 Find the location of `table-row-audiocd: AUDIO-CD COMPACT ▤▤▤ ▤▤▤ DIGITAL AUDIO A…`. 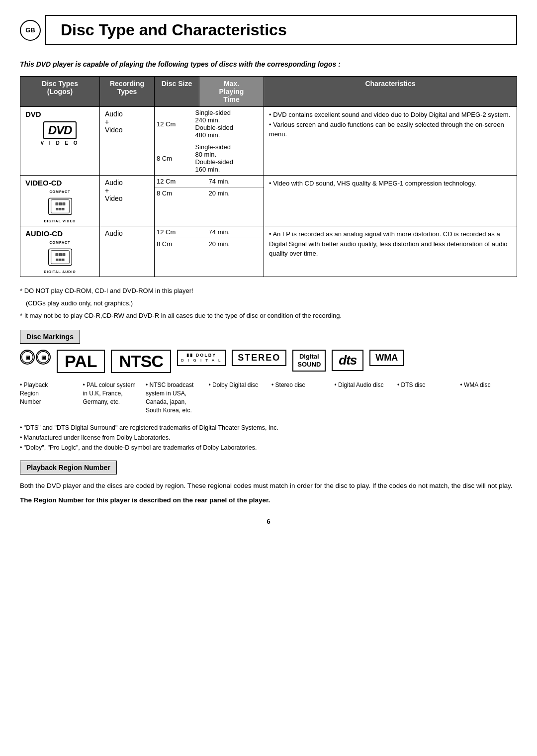

table-row-audiocd: AUDIO-CD COMPACT ▤▤▤ ▤▤▤ DIGITAL AUDIO A… is located at coordinates (268, 252).